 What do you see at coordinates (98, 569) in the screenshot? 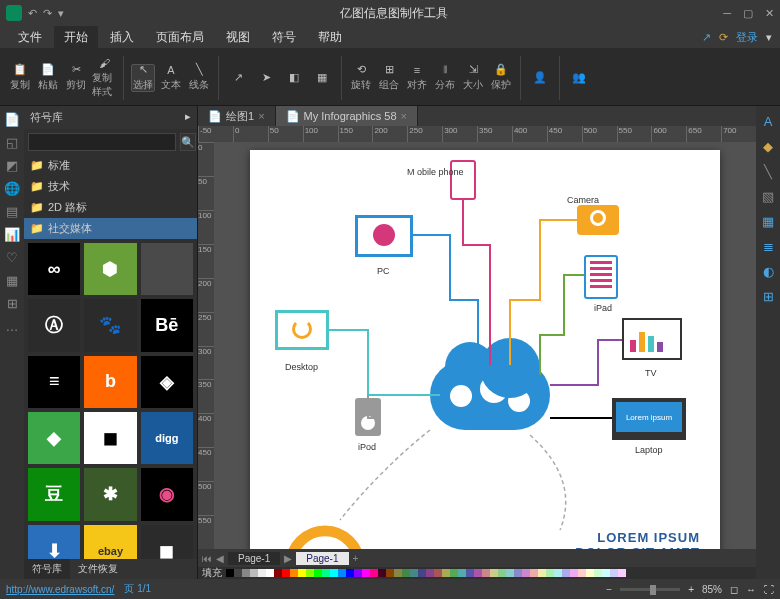
I see `bottom-tab-recovery: 文件恢复` at bounding box center [98, 569].